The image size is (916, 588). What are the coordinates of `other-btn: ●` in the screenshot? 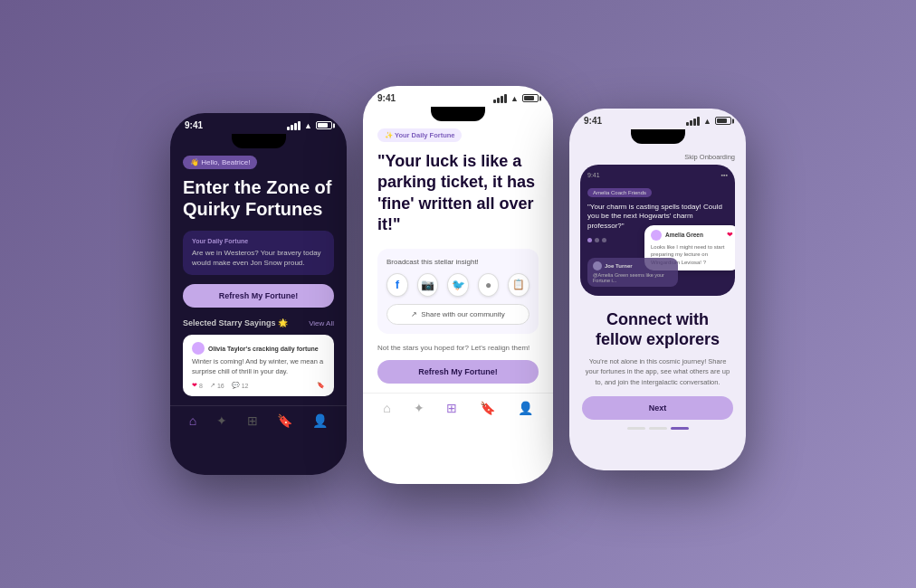 It's located at (489, 285).